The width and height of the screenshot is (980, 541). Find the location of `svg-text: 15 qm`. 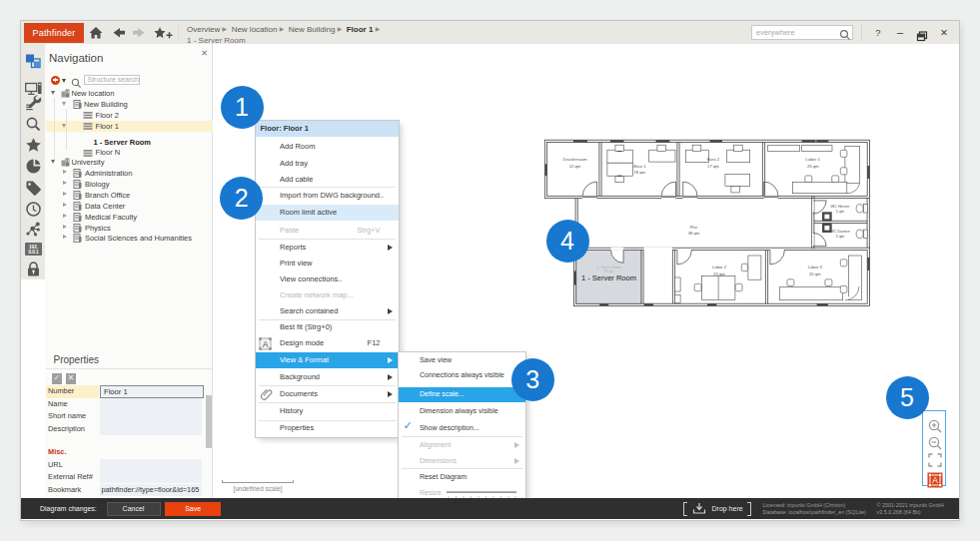

svg-text: 15 qm is located at coordinates (719, 273).